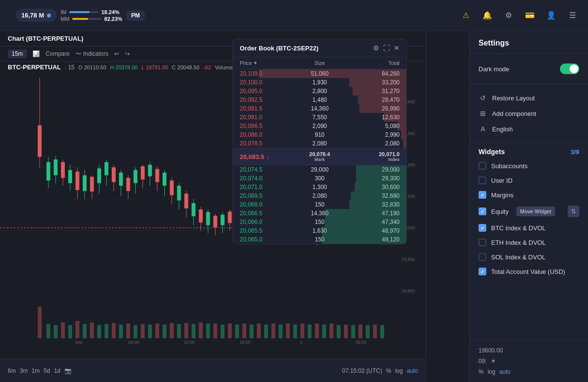 The width and height of the screenshot is (588, 382). What do you see at coordinates (399, 371) in the screenshot?
I see `log-mode: log` at bounding box center [399, 371].